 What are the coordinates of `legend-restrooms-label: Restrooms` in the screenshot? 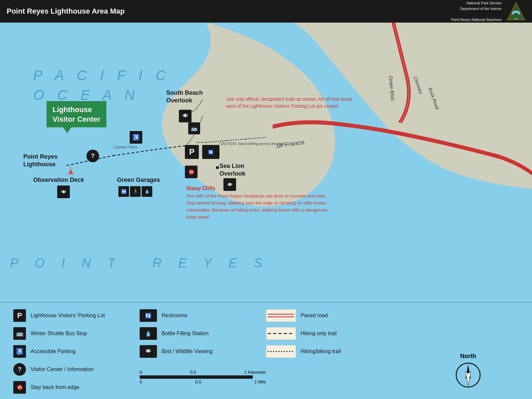 It's located at (174, 316).